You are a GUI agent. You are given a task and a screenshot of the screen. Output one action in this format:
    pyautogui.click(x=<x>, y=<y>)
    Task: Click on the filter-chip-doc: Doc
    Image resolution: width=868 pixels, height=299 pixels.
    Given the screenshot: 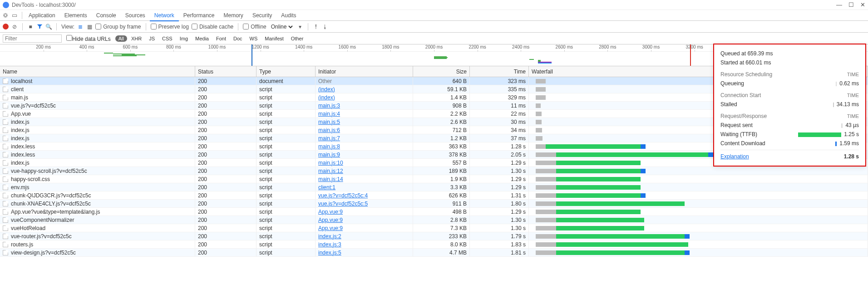 What is the action you would take?
    pyautogui.click(x=238, y=39)
    